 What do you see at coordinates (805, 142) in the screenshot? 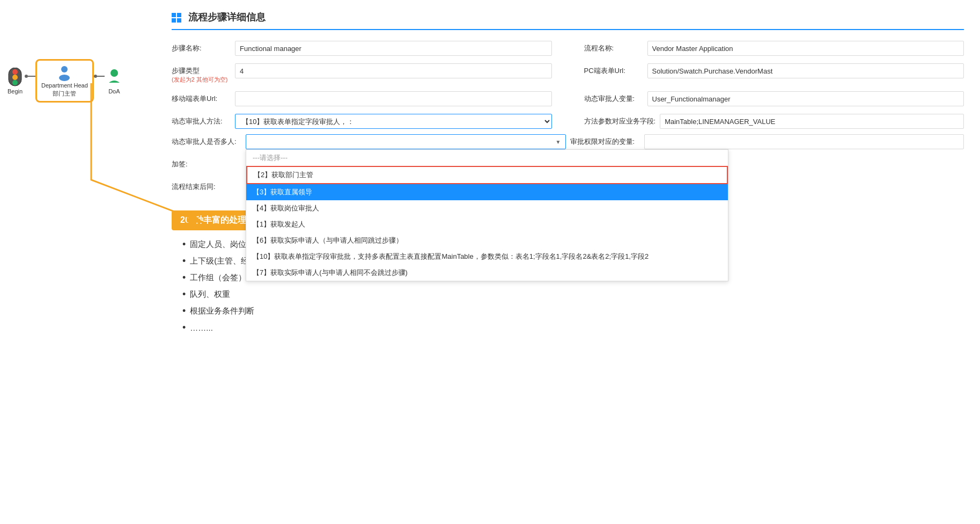
I see `approval-var-right-input` at bounding box center [805, 142].